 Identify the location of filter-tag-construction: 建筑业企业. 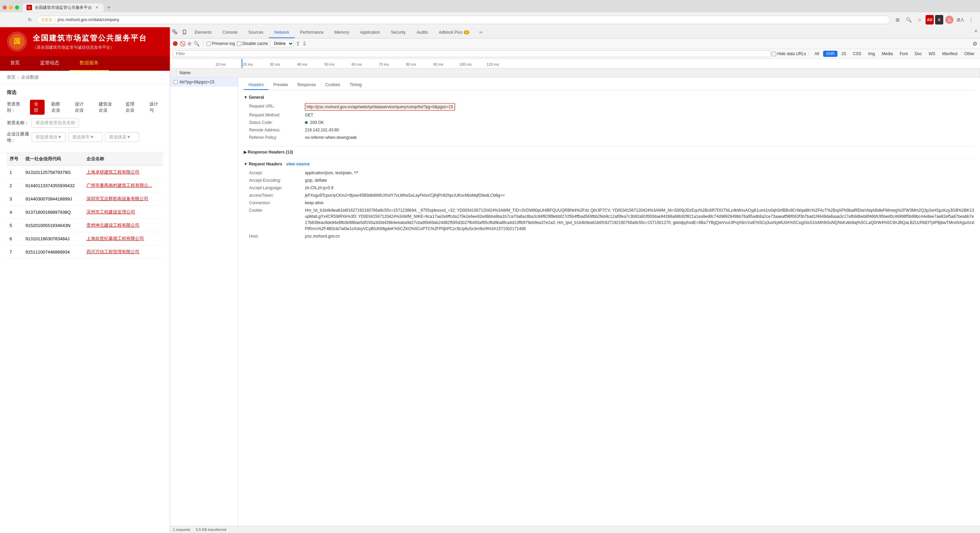
(107, 107).